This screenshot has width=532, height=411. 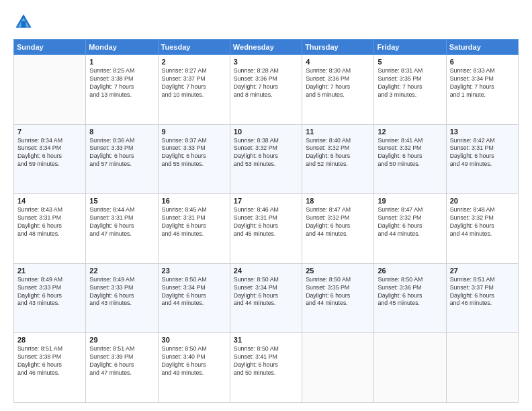 I want to click on day-info: Sunrise: 8:44 AMSunset: 3:31 PMDaylight:…, so click(x=122, y=222).